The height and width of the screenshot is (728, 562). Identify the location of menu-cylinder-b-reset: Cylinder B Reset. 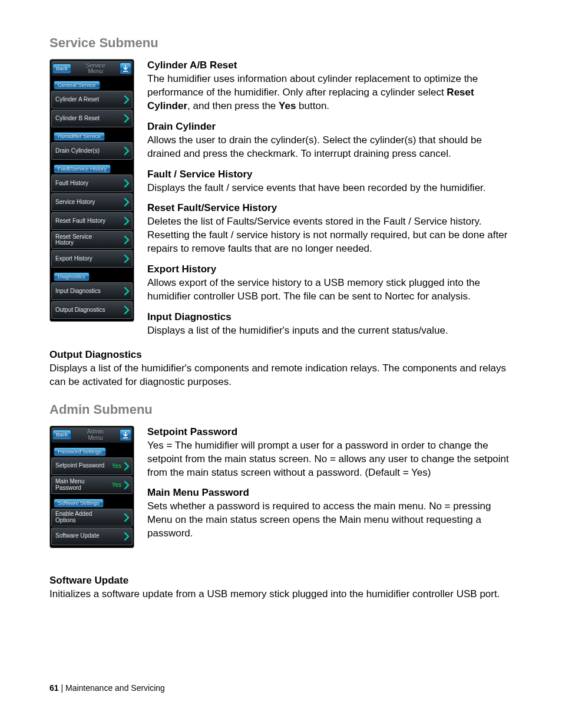
(92, 118).